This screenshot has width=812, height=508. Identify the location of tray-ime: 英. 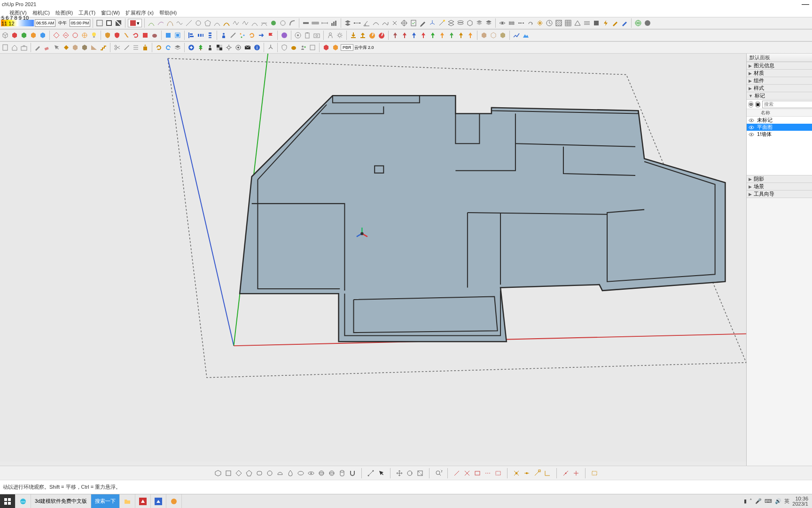
(787, 501).